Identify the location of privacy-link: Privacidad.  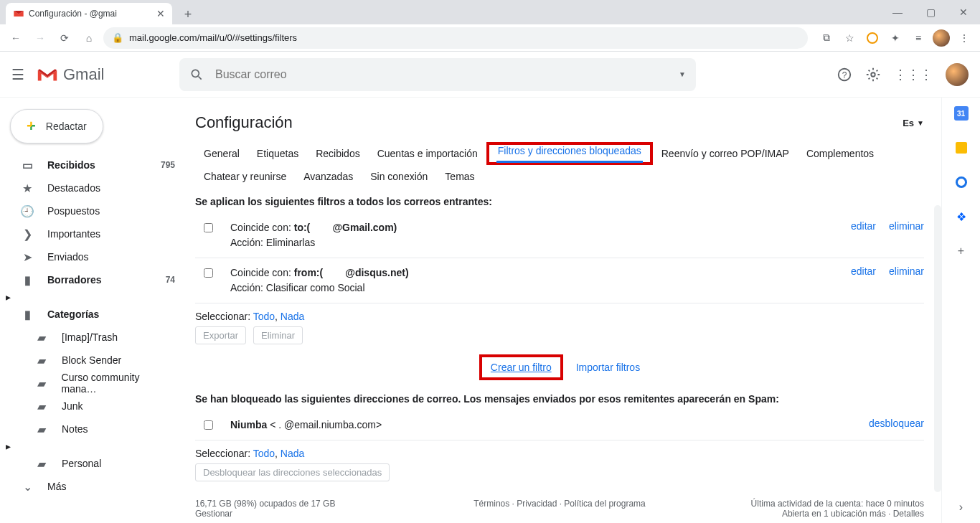
(537, 504).